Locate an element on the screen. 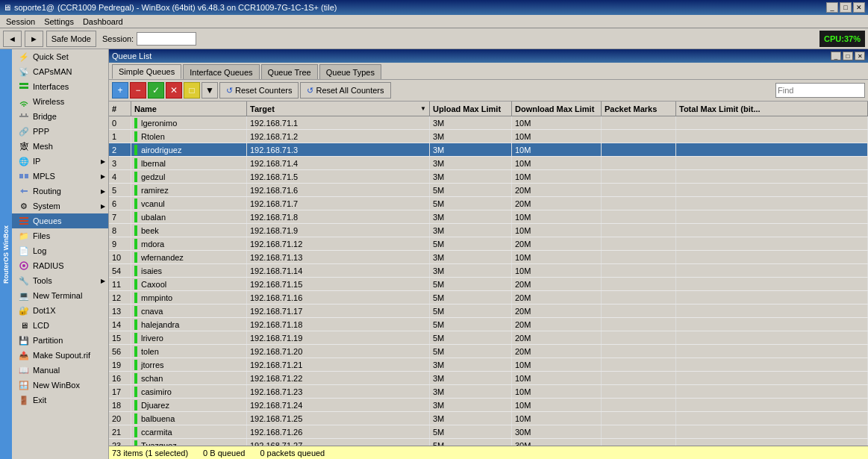  table-row: 21 ccarmita 192.168.71.26 5M 30M is located at coordinates (488, 432).